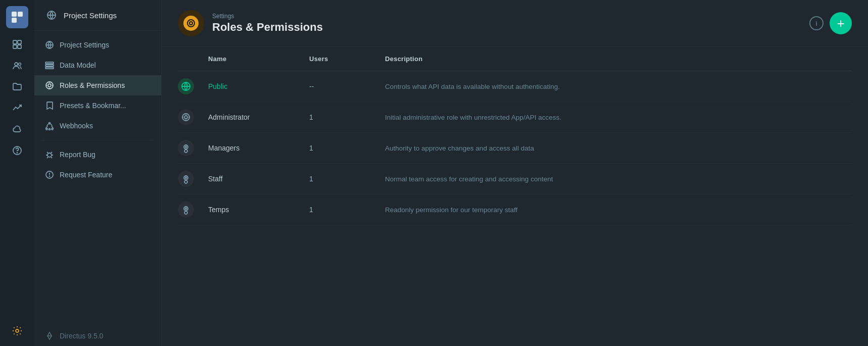 This screenshot has width=868, height=346. I want to click on header-icon-wrapper, so click(191, 23).